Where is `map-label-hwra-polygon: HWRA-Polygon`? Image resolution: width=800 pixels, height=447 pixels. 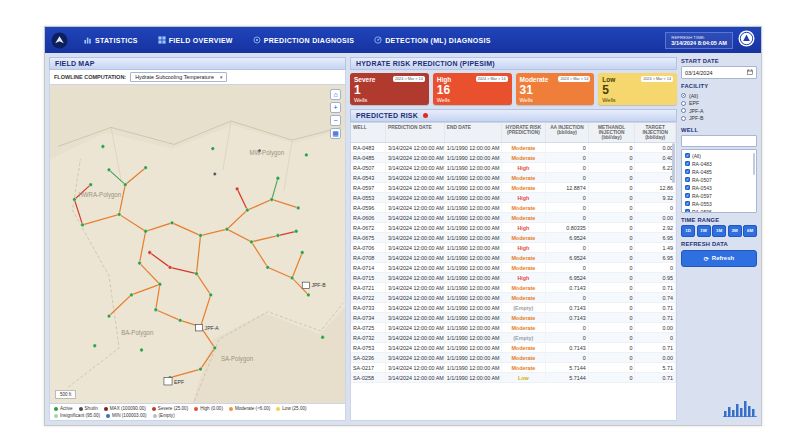
map-label-hwra-polygon: HWRA-Polygon is located at coordinates (100, 194).